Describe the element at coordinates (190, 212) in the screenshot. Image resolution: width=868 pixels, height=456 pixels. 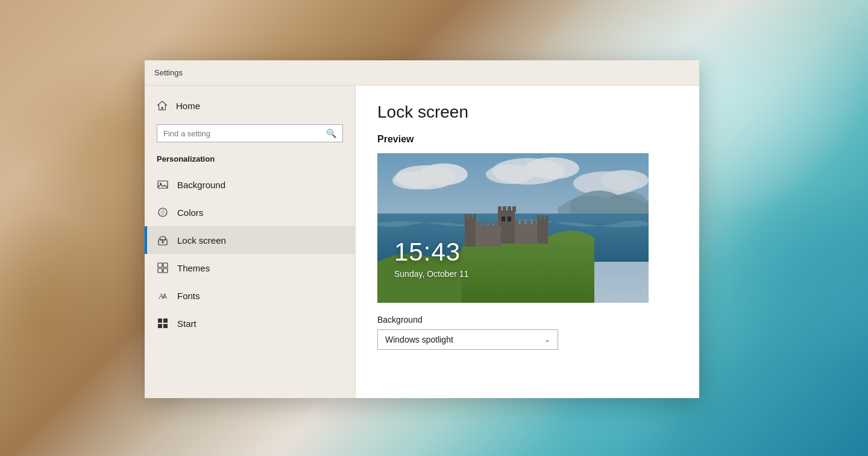
I see `colors-label: Colors` at that location.